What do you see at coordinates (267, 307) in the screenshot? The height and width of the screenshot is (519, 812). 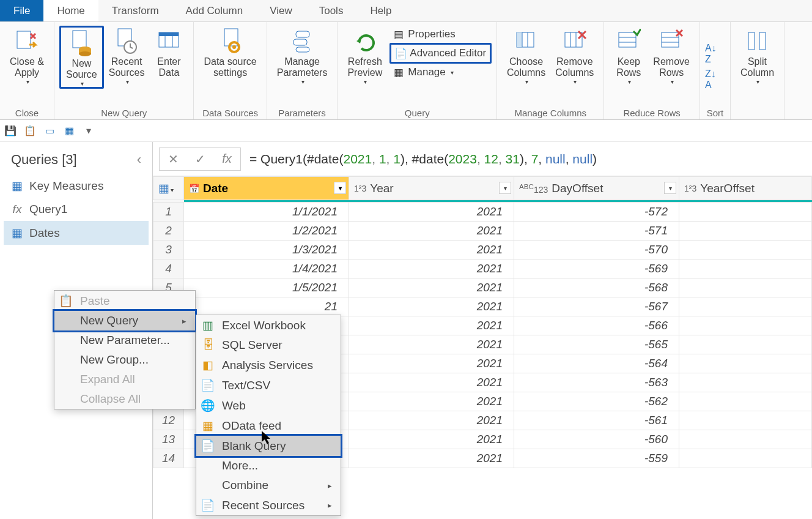 I see `cell-date: 21` at bounding box center [267, 307].